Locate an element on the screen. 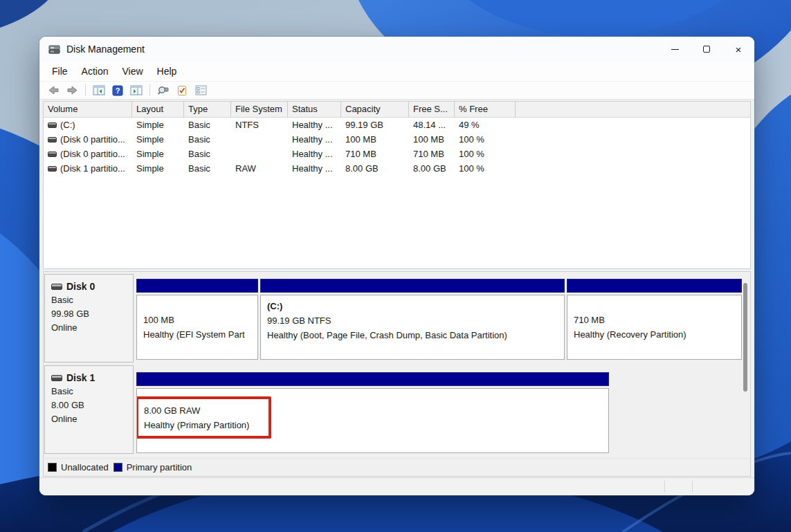  cell-capacity: 99.19 GB is located at coordinates (375, 125).